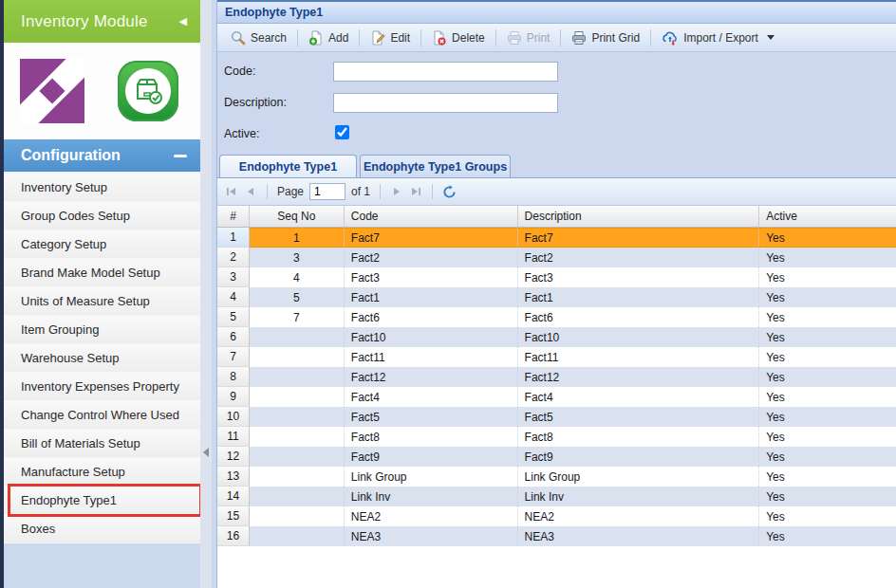 The width and height of the screenshot is (896, 588). What do you see at coordinates (640, 436) in the screenshot?
I see `cell-description: Fact8` at bounding box center [640, 436].